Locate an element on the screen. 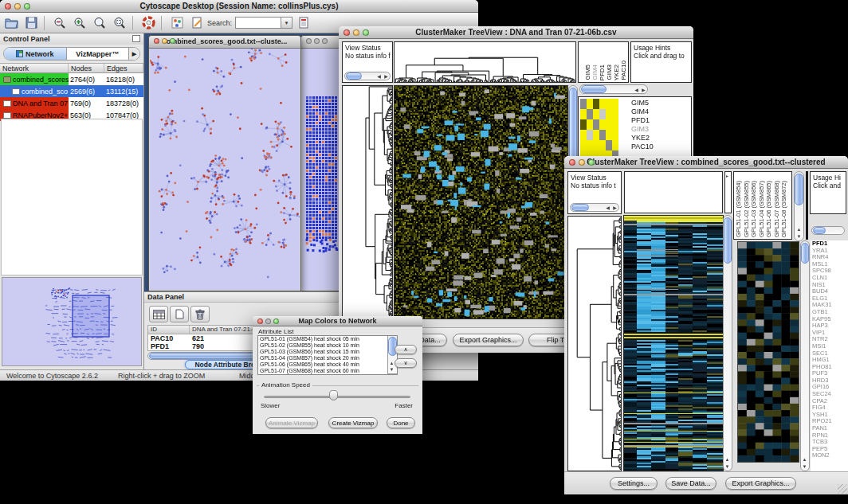  done-button: Done is located at coordinates (401, 423).